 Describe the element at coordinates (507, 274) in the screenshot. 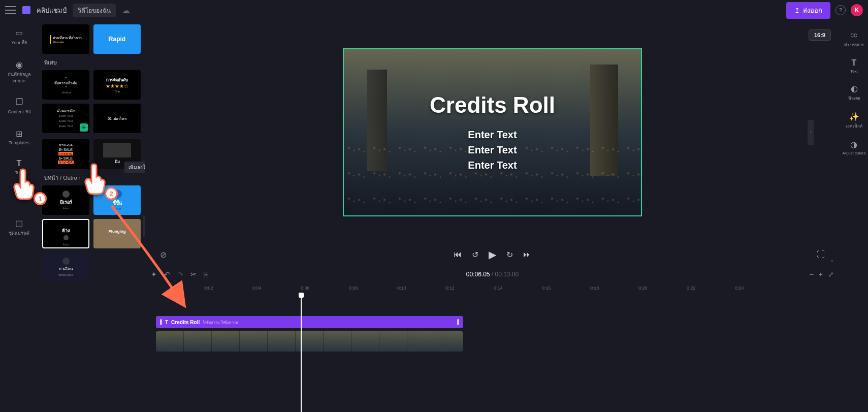

I see `duration: 00:13.00` at that location.